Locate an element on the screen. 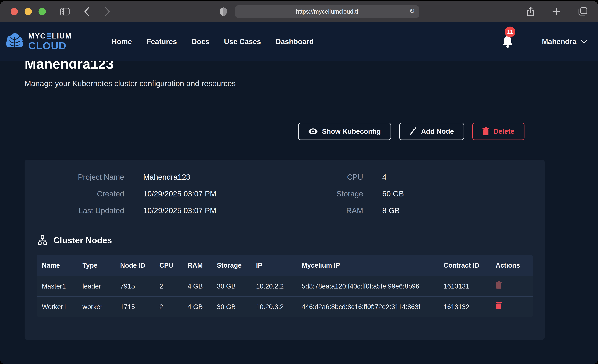  browser-chrome: https://myceliumcloud.tf ↻ is located at coordinates (299, 12).